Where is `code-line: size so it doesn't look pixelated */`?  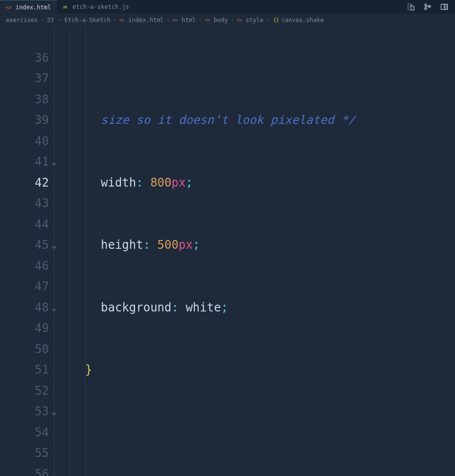 code-line: size so it doesn't look pixelated */ is located at coordinates (254, 120).